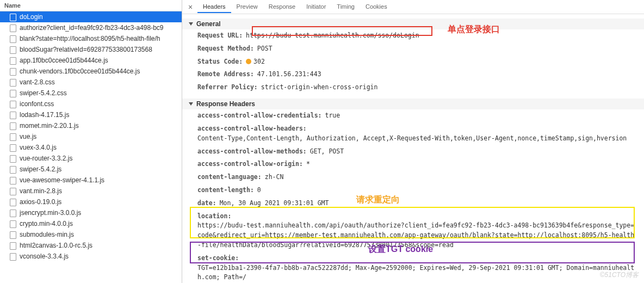  What do you see at coordinates (327, 152) in the screenshot?
I see `header-value: GET, POST` at bounding box center [327, 152].